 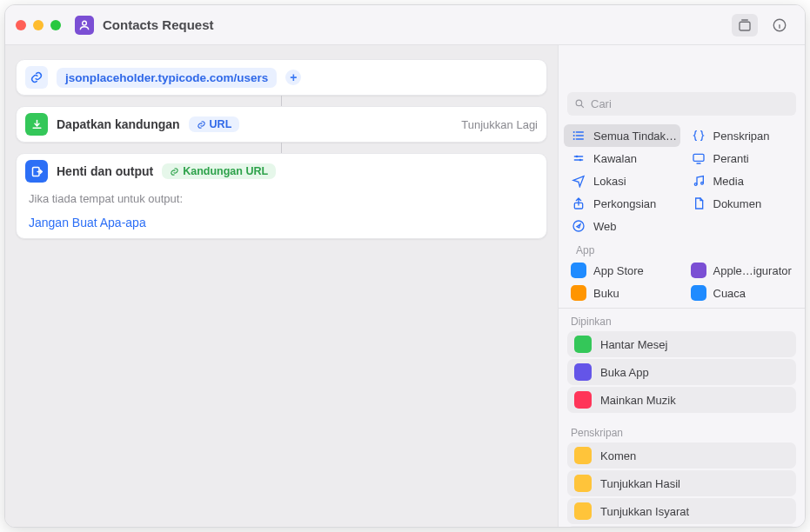 What do you see at coordinates (682, 511) in the screenshot?
I see `action-item: Tunjukkan Isyarat` at bounding box center [682, 511].